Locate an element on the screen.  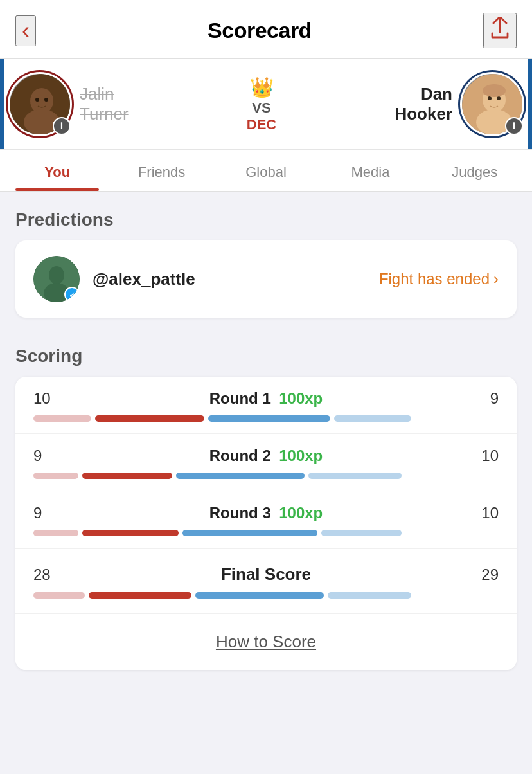
back-button: ‹ is located at coordinates (26, 31).